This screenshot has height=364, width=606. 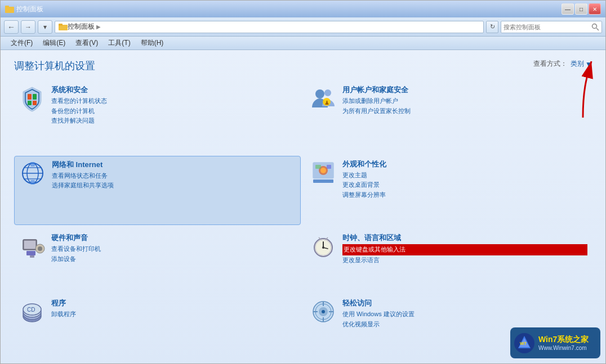 What do you see at coordinates (28, 27) in the screenshot?
I see `forward-button: →` at bounding box center [28, 27].